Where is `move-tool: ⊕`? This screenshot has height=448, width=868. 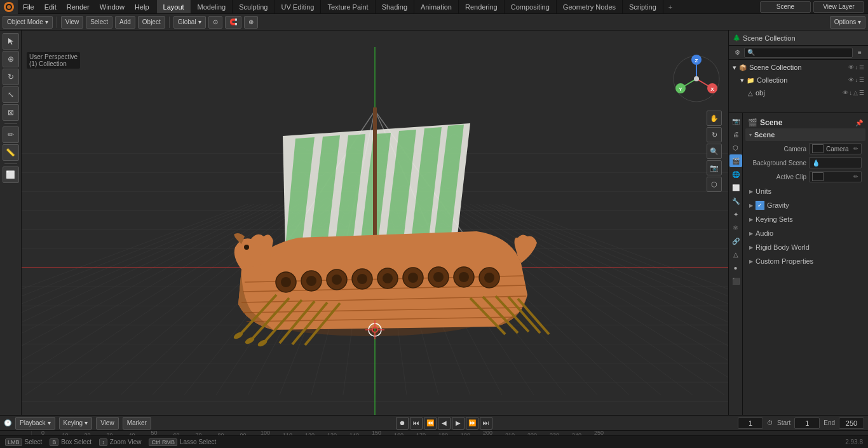 move-tool: ⊕ is located at coordinates (11, 59).